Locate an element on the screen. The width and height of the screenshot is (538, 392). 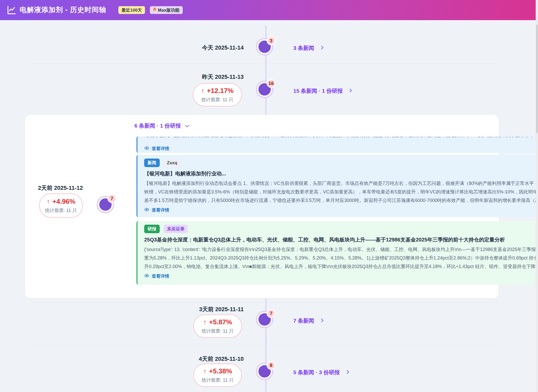
news-type-badge: 新闻 is located at coordinates (152, 163).